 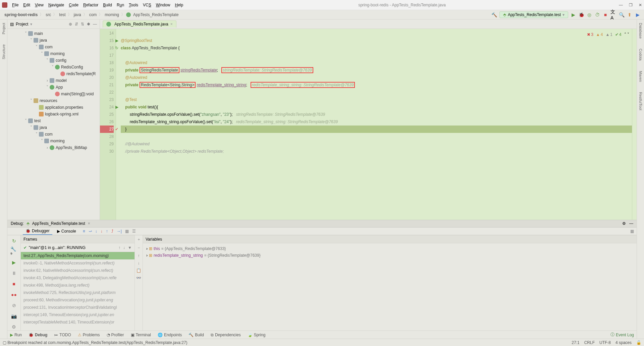 I want to click on resume-icon: ▶, so click(x=14, y=262).